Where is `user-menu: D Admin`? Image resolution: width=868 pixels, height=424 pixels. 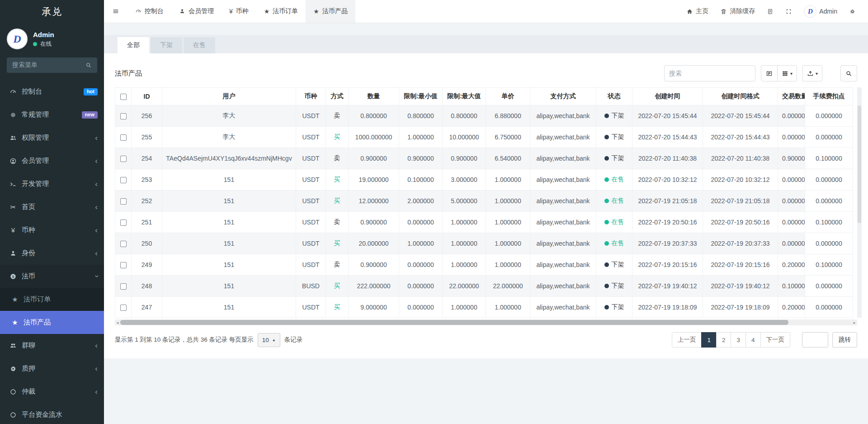
user-menu: D Admin is located at coordinates (821, 11).